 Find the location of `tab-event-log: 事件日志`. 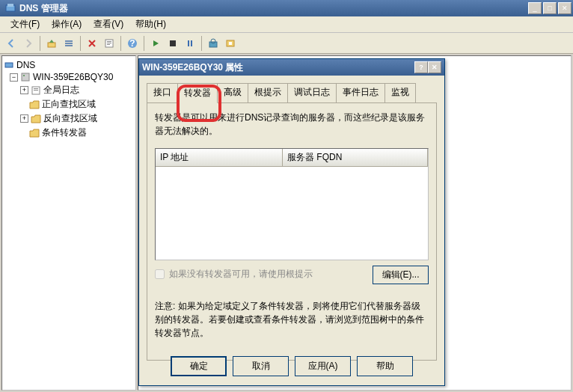

tab-event-log: 事件日志 is located at coordinates (361, 93).